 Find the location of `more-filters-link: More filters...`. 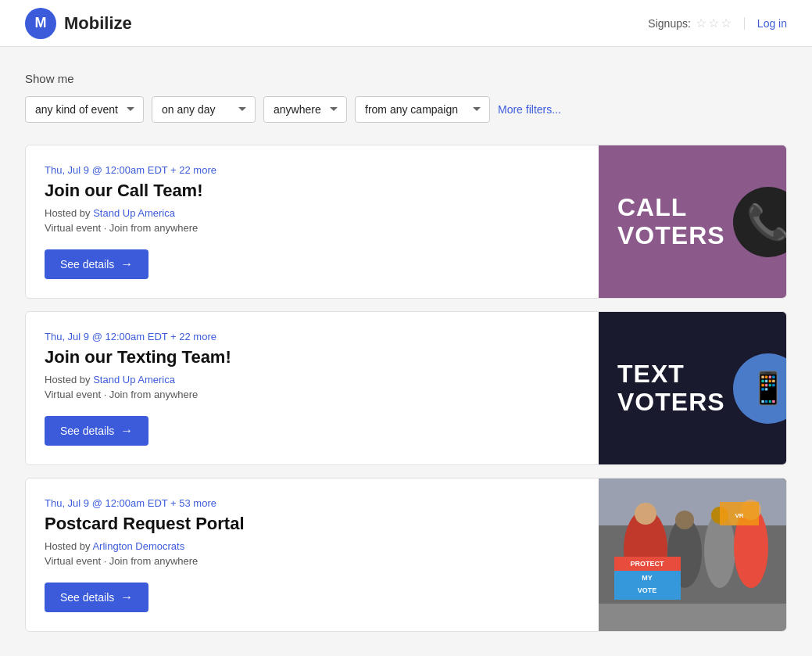

more-filters-link: More filters... is located at coordinates (530, 109).